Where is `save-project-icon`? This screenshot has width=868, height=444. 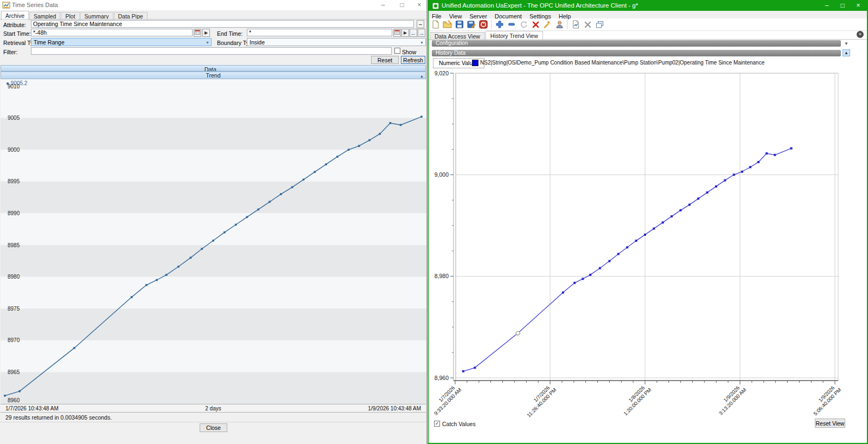 save-project-icon is located at coordinates (459, 24).